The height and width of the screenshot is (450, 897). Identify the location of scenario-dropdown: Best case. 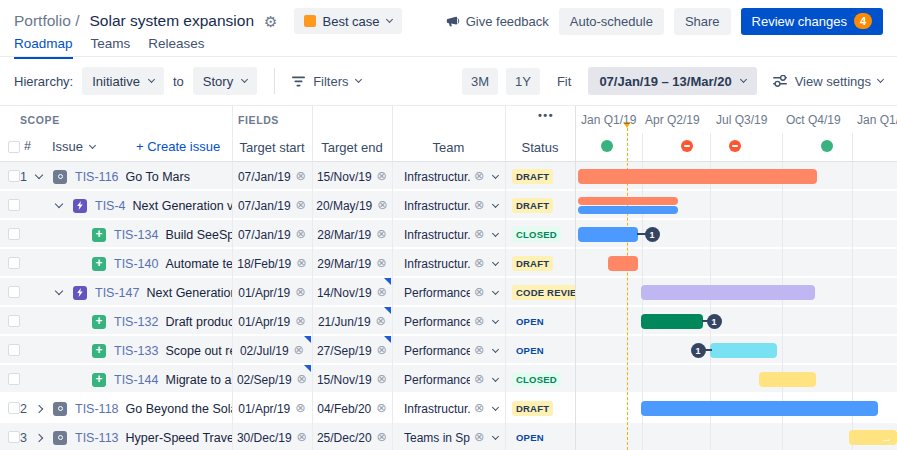
(348, 21).